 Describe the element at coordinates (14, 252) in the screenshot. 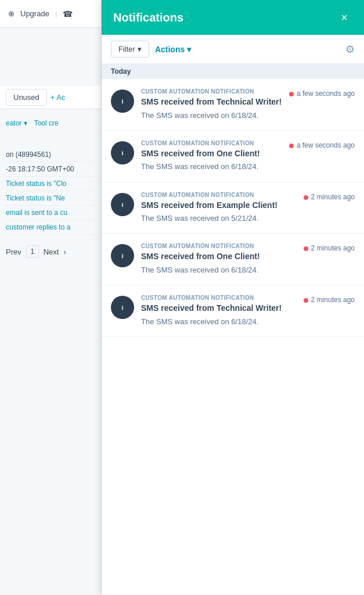

I see `prev-button: Prev` at that location.